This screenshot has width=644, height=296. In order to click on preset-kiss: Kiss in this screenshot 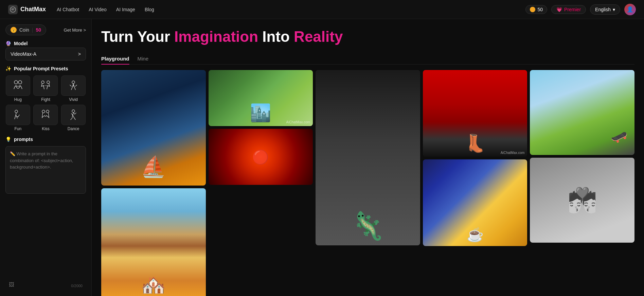, I will do `click(46, 118)`.